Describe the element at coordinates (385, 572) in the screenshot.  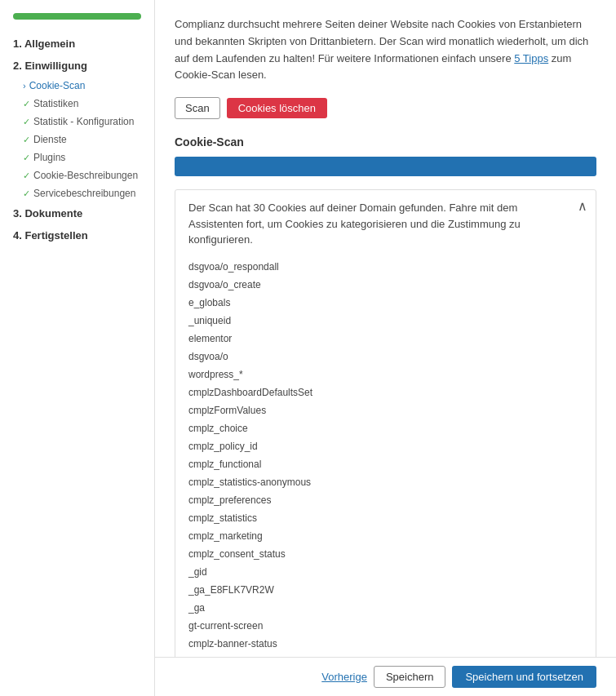
I see `list-item: _gid` at that location.